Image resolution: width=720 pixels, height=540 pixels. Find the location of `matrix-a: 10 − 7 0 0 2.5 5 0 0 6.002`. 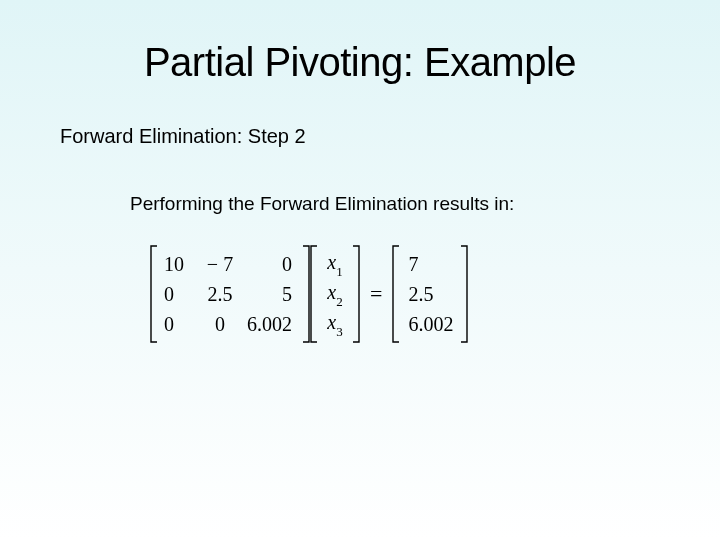

matrix-a: 10 − 7 0 0 2.5 5 0 0 6.002 is located at coordinates (230, 294).